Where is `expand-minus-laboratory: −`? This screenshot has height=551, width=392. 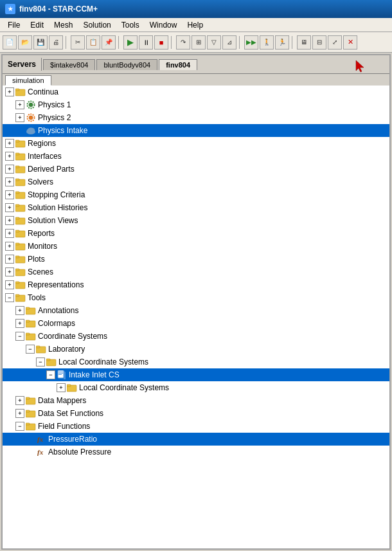
expand-minus-laboratory: − is located at coordinates (30, 349).